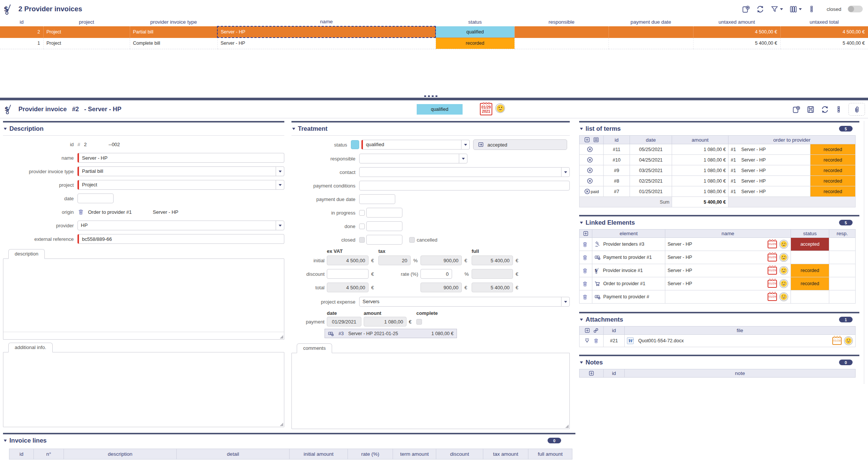 This screenshot has width=868, height=461. Describe the element at coordinates (857, 109) in the screenshot. I see `attachment-button` at that location.